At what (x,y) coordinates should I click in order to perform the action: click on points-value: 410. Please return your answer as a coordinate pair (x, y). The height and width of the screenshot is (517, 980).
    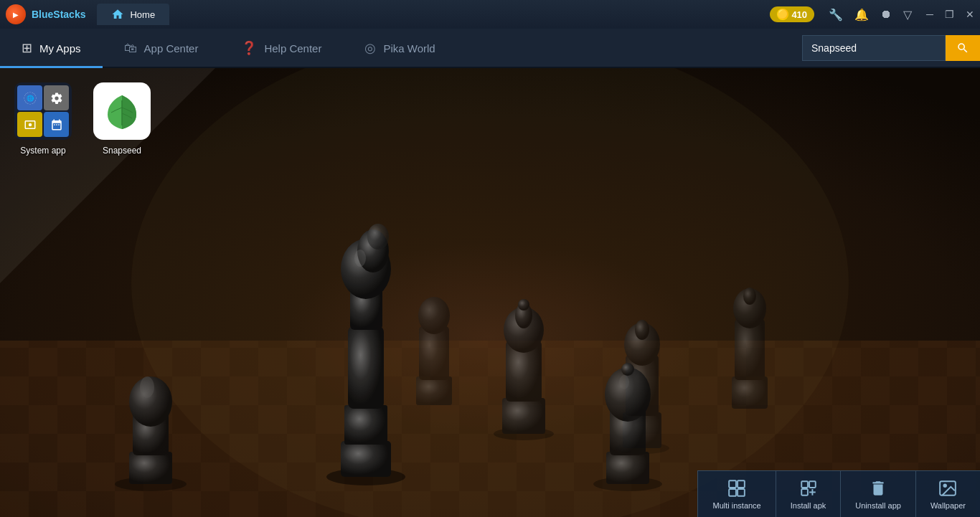
    Looking at the image, I should click on (799, 14).